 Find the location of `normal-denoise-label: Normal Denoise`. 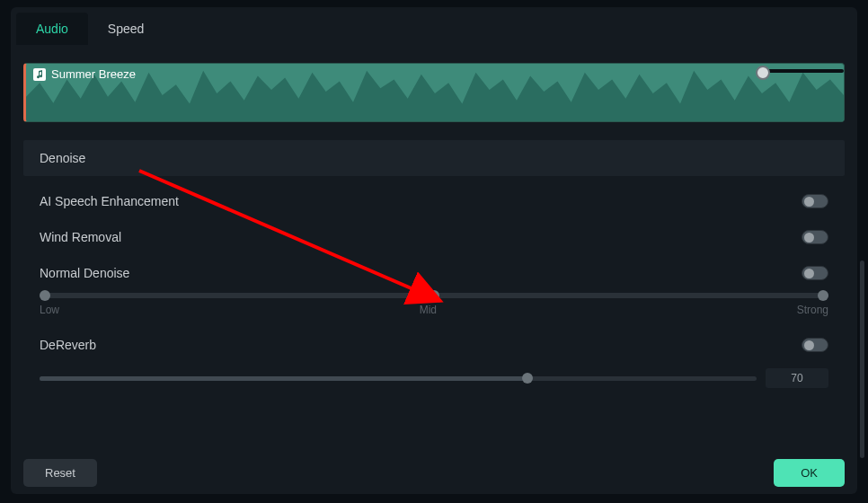

normal-denoise-label: Normal Denoise is located at coordinates (84, 273).